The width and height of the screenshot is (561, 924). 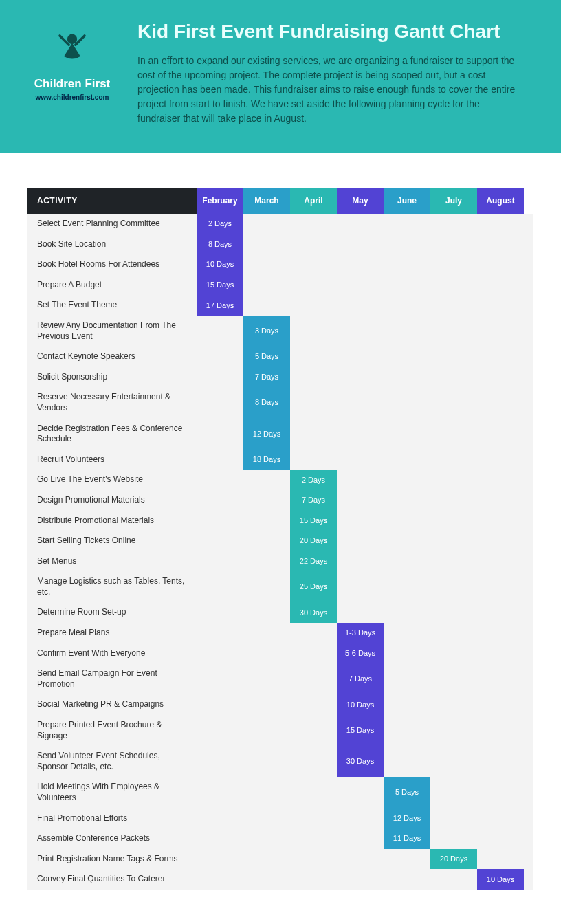 I want to click on header-text: Kid First Event Fundraising Gantt Chart …, so click(x=336, y=73).